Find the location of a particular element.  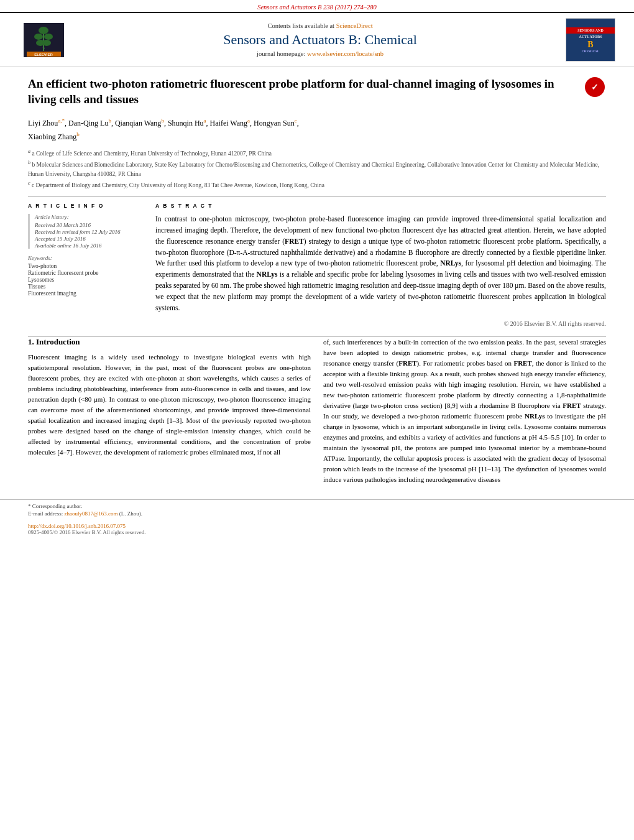

author-danqing: Dan-Qing Lu is located at coordinates (88, 123).